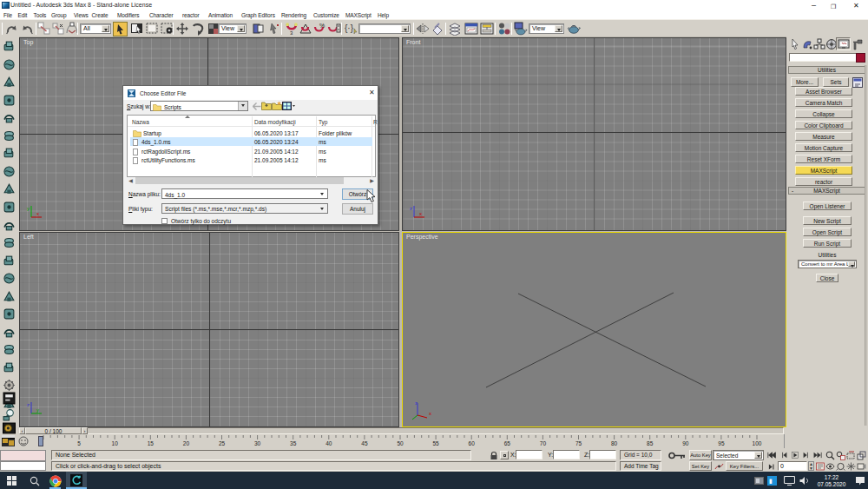 The image size is (868, 489). I want to click on svg-text: 30, so click(258, 443).